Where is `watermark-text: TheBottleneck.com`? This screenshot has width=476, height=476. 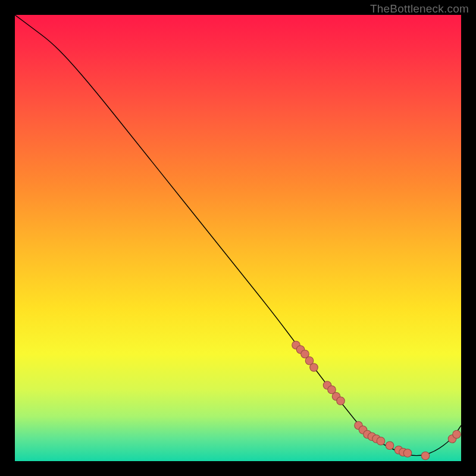
watermark-text: TheBottleneck.com is located at coordinates (419, 9).